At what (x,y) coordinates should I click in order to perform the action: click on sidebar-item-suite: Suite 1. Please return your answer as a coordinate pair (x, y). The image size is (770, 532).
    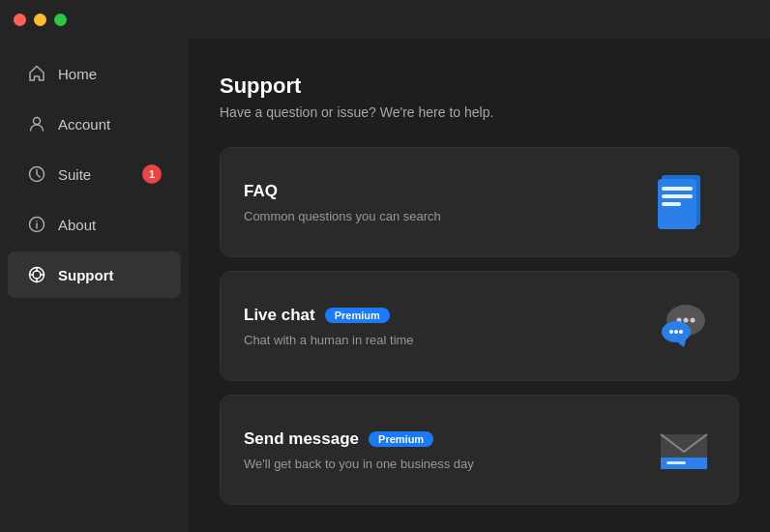
    Looking at the image, I should click on (95, 174).